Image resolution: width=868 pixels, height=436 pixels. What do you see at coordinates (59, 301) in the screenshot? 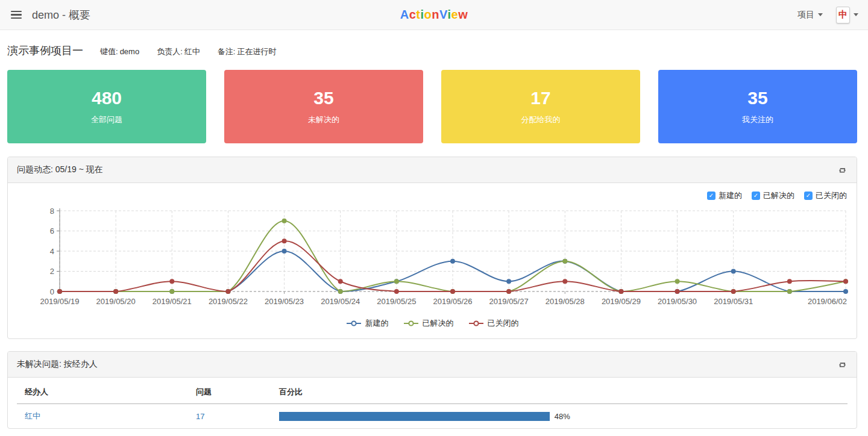
I see `svg-text: 2019/05/19` at bounding box center [59, 301].